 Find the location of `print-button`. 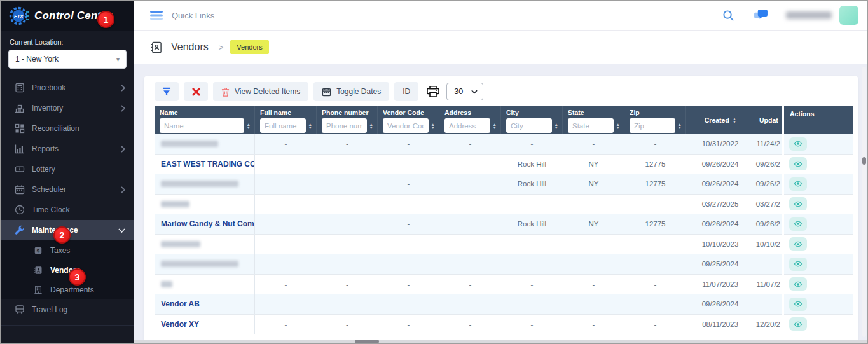

print-button is located at coordinates (433, 92).